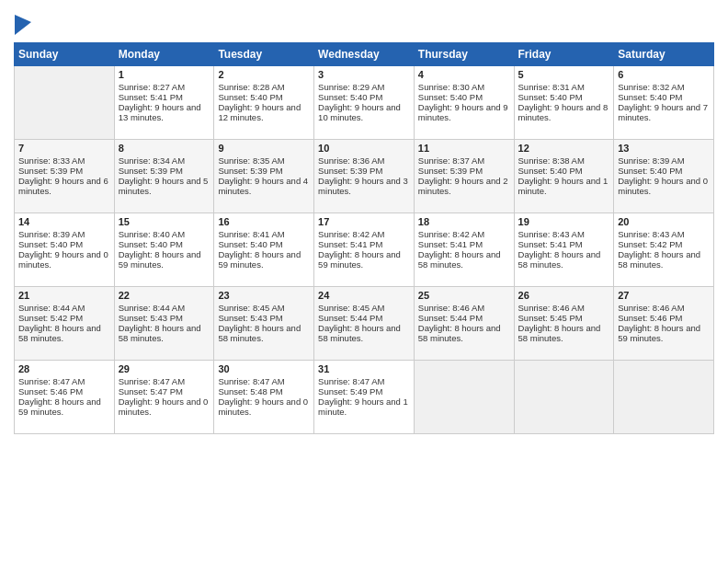 This screenshot has width=728, height=563. Describe the element at coordinates (165, 222) in the screenshot. I see `day-number: 15` at that location.